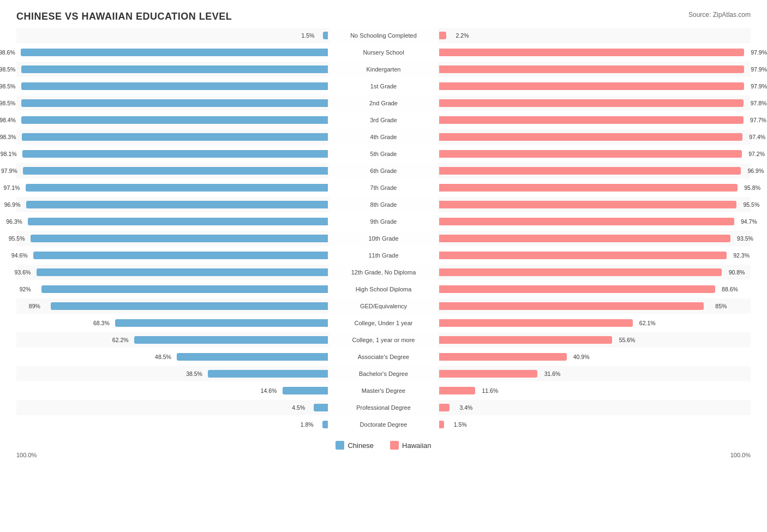 The width and height of the screenshot is (767, 532). I want to click on legend: Chinese Hawaiian, so click(384, 445).